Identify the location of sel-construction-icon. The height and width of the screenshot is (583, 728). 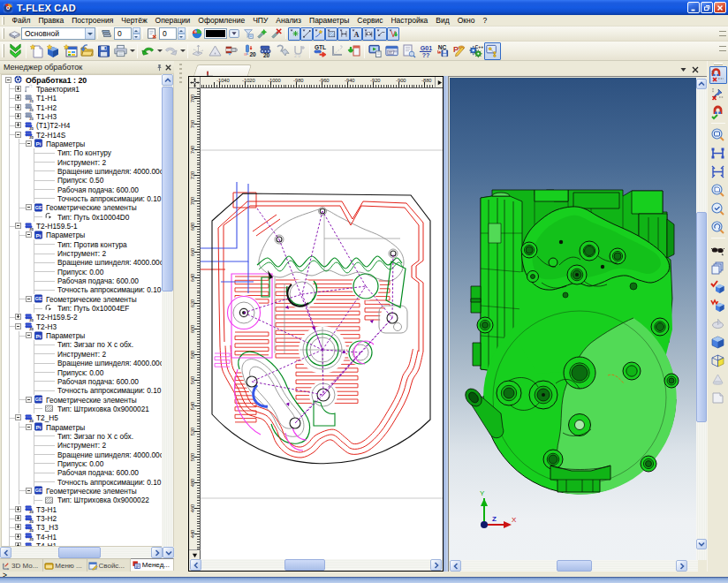
(294, 34).